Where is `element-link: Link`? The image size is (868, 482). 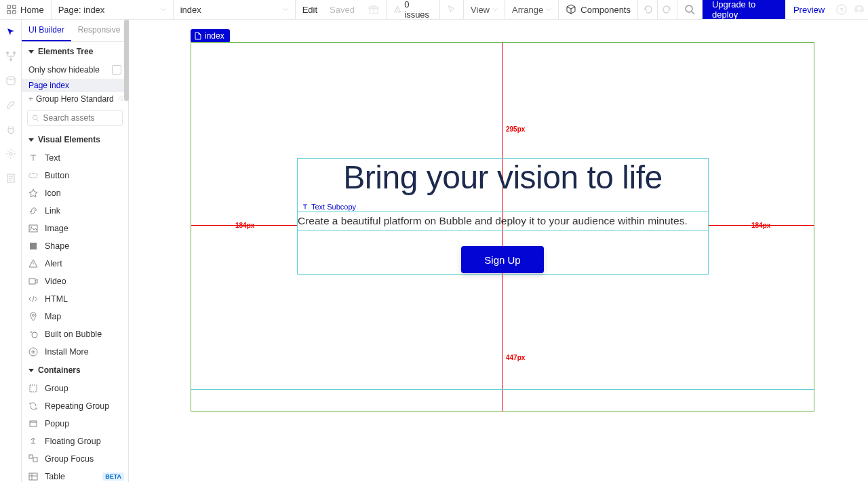
element-link: Link is located at coordinates (75, 211).